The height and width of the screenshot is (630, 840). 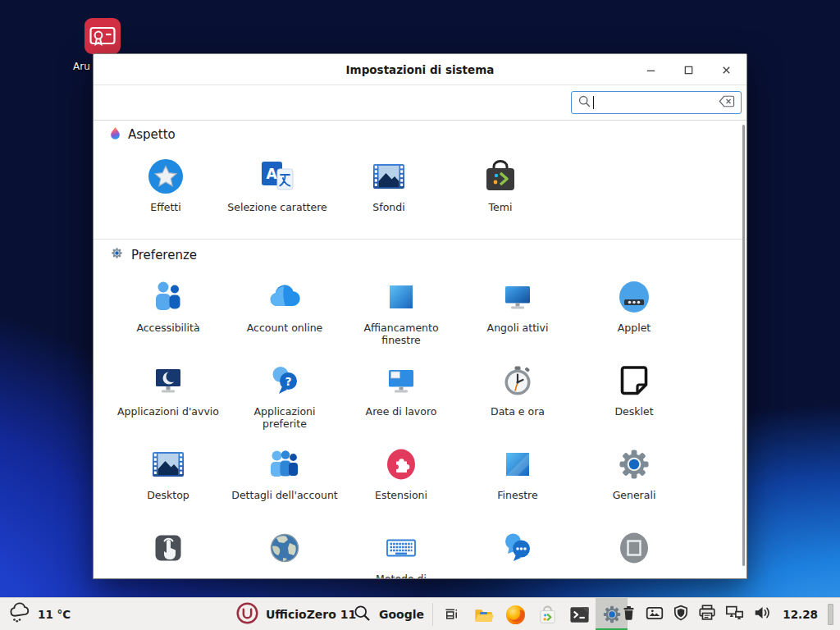 What do you see at coordinates (295, 614) in the screenshot?
I see `menu-launcher: UfficioZero 11` at bounding box center [295, 614].